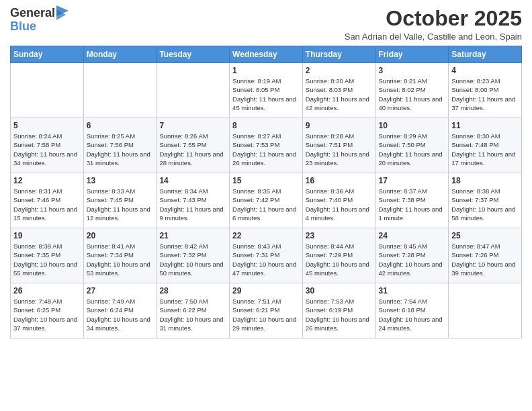  What do you see at coordinates (266, 94) in the screenshot?
I see `day-info: Sunrise: 8:19 AM Sunset: 8:05 PM Dayligh…` at bounding box center [266, 94].